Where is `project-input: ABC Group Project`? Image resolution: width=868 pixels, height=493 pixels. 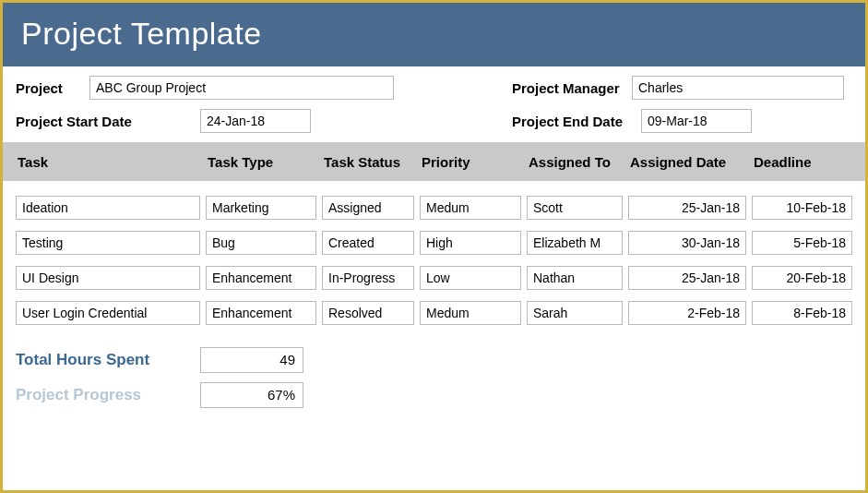
project-input: ABC Group Project is located at coordinates (242, 88).